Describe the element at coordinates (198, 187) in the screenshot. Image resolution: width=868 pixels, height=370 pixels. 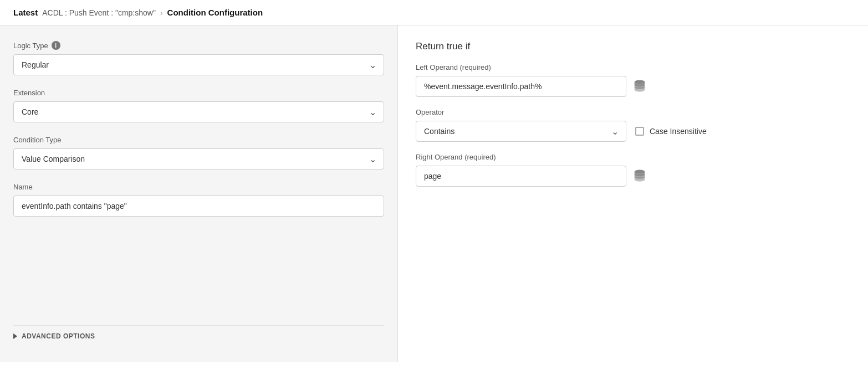
I see `name-label: Name` at that location.